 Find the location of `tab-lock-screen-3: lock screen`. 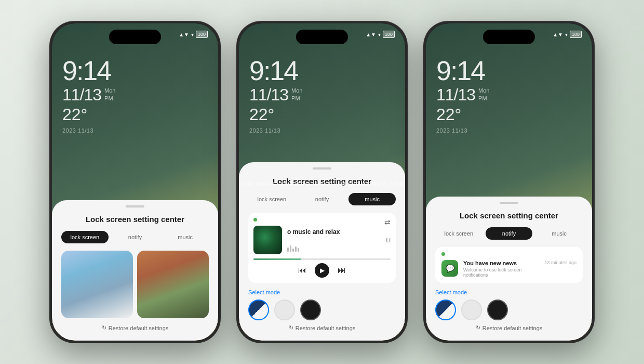

tab-lock-screen-3: lock screen is located at coordinates (459, 233).